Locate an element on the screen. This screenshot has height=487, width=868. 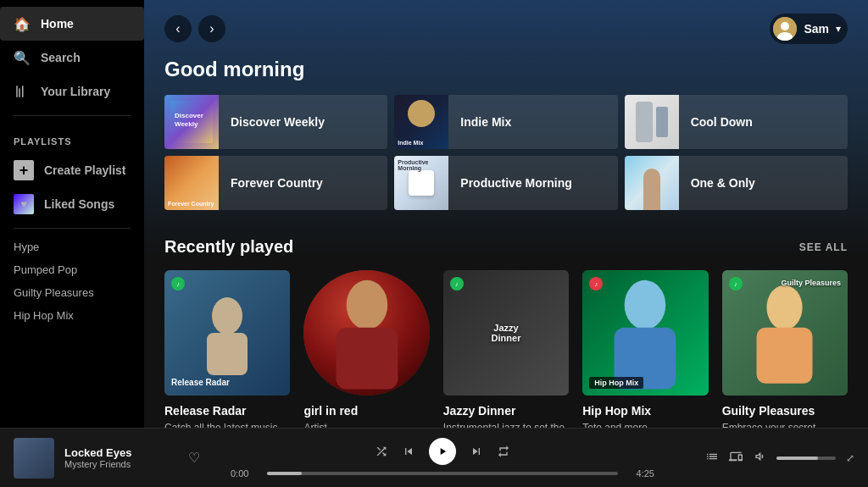
playback-controls: 0:00 4:25 is located at coordinates (442, 458).